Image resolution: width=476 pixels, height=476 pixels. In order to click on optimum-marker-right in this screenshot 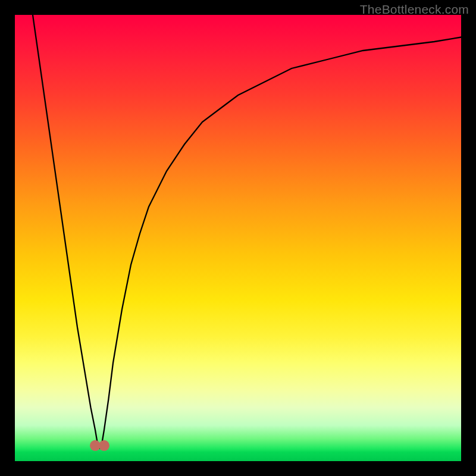, I will do `click(104, 446)`.